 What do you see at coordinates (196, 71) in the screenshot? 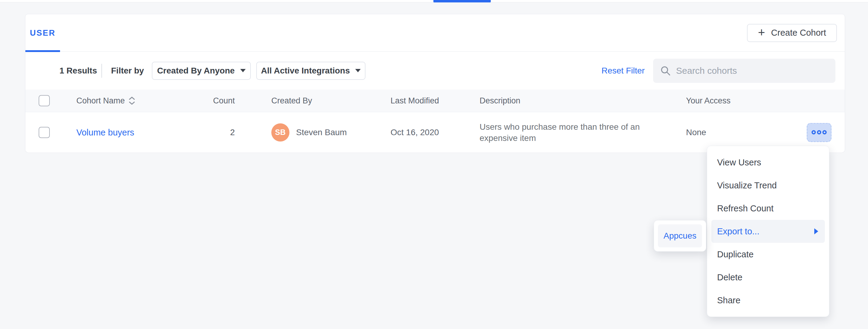
I see `created-by-dropdown-label: Created By Anyone` at bounding box center [196, 71].